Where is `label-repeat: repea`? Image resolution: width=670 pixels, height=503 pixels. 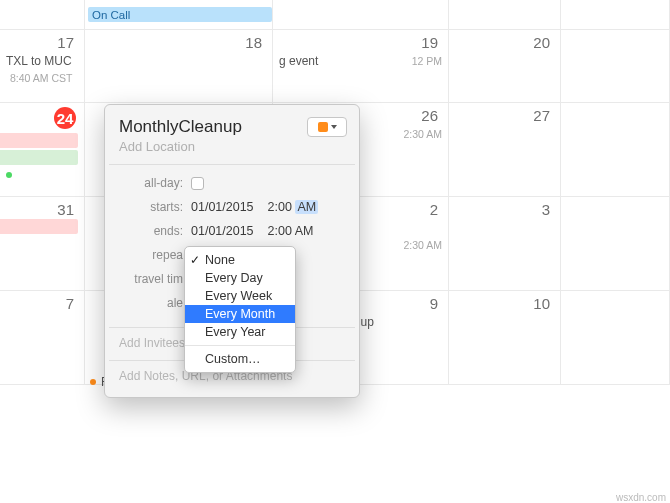 label-repeat: repea is located at coordinates (155, 255).